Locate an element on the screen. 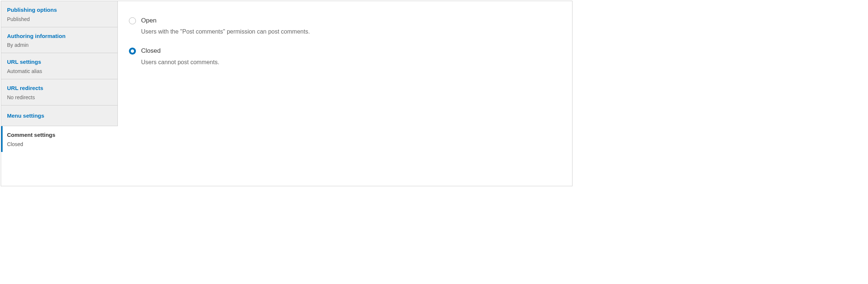 This screenshot has width=868, height=284. tab-title: Authoring information is located at coordinates (59, 36).